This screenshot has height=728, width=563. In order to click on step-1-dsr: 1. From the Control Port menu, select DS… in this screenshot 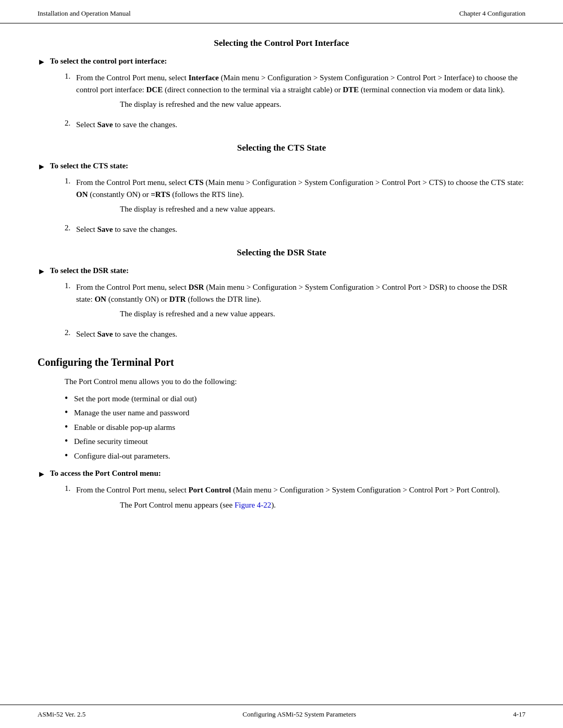, I will do `click(295, 302)`.